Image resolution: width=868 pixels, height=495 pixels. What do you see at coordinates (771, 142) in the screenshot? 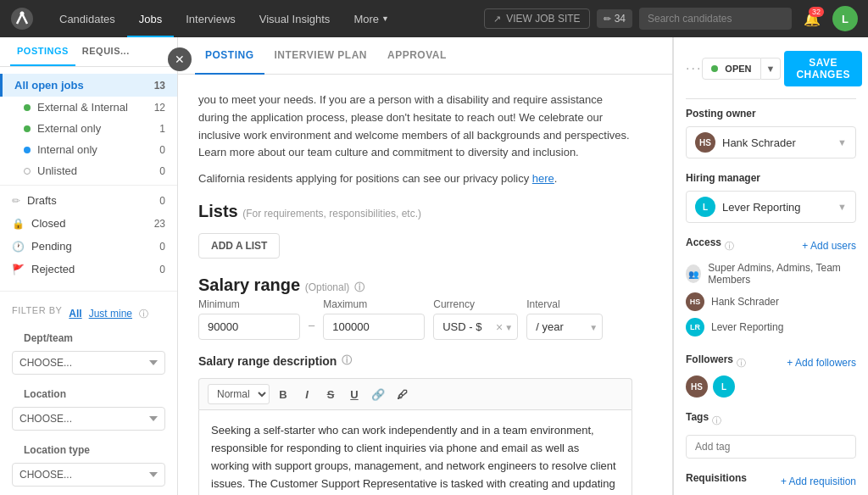
I see `posting-owner-row: HS Hank Schrader ▼` at bounding box center [771, 142].